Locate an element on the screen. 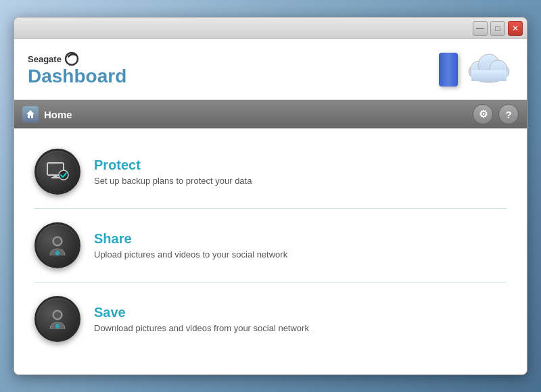  protect-icon-svg is located at coordinates (57, 172).